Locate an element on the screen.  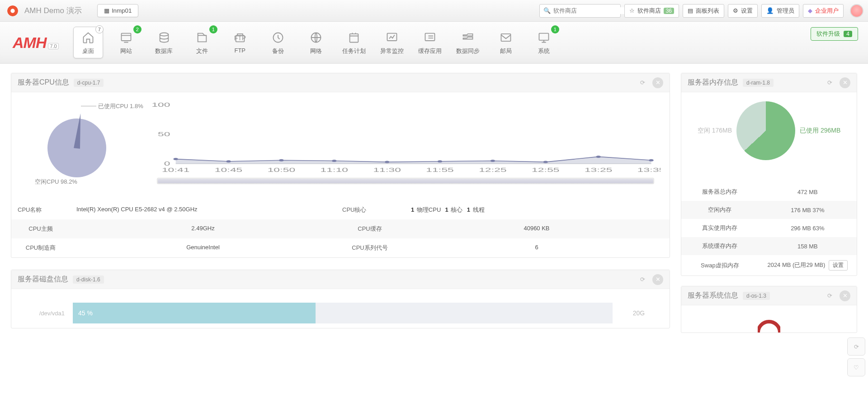
disk-usage-bar: 45 % is located at coordinates (343, 313).